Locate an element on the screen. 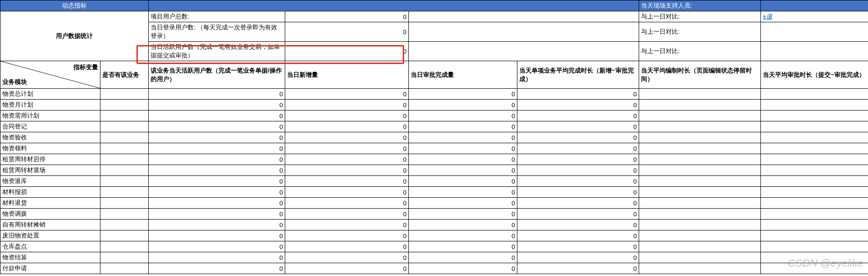  table-row: 物资总计划0000 is located at coordinates (434, 94).